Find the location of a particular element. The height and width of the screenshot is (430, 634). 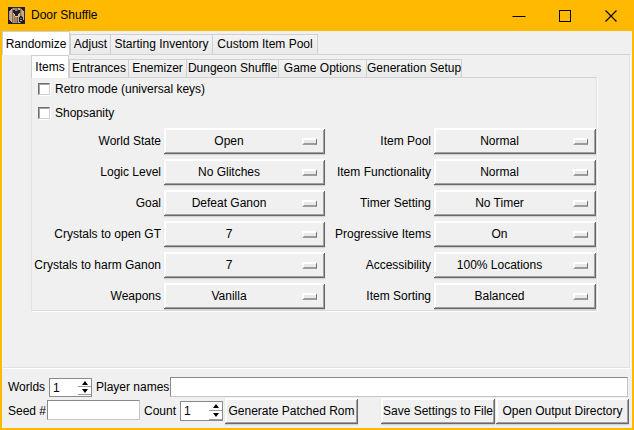

tab-starting-inventory: Starting Inventory is located at coordinates (161, 44).